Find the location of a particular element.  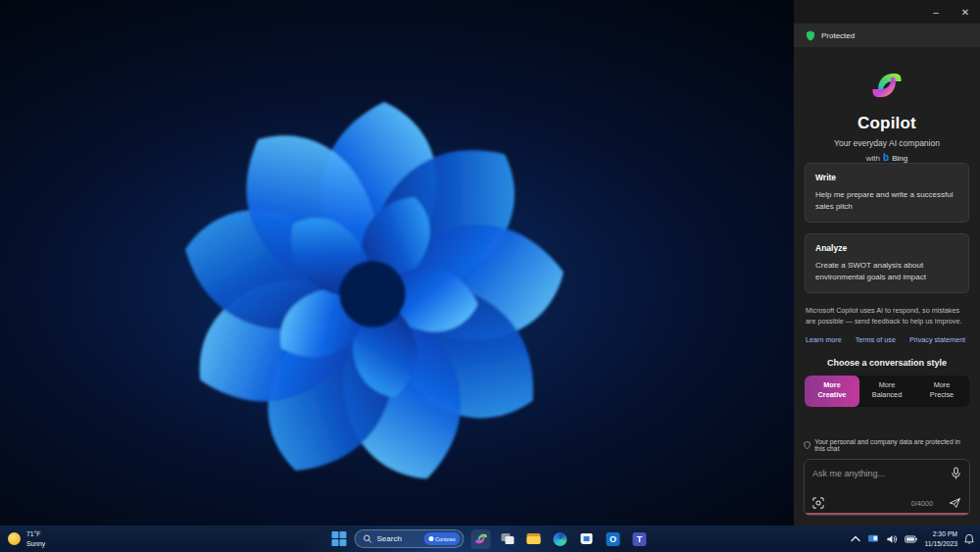

legal-links: Learn more Terms of use Privacy statemen… is located at coordinates (887, 339).